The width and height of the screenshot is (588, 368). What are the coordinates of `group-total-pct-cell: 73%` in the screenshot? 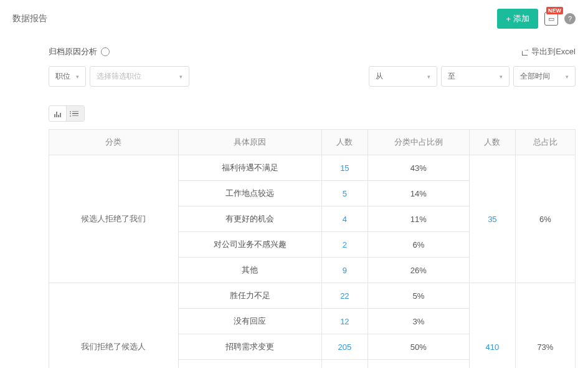 It's located at (545, 326).